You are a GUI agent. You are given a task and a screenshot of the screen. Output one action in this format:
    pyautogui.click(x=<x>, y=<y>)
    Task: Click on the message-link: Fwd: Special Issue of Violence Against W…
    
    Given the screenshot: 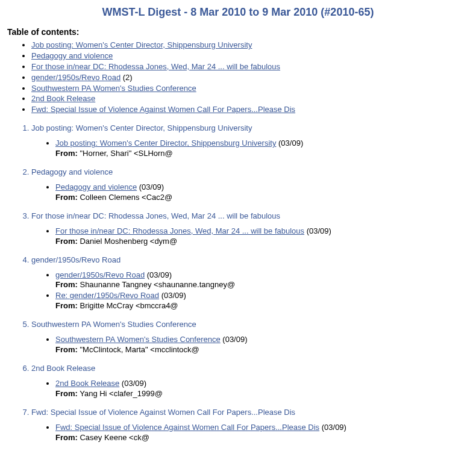 What is the action you would take?
    pyautogui.click(x=187, y=428)
    